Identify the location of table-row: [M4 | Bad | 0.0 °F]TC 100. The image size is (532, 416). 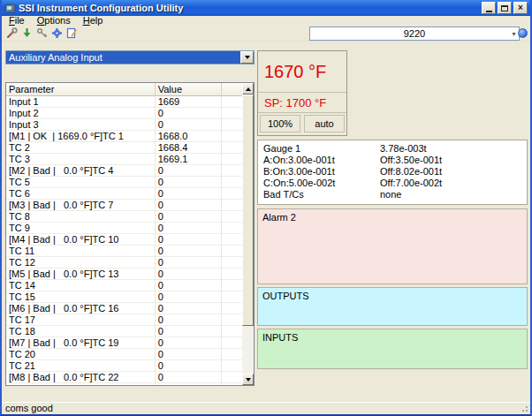
(124, 240).